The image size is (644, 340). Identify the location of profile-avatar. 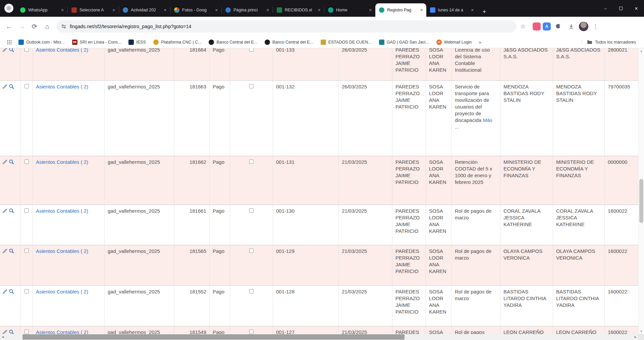
(584, 26).